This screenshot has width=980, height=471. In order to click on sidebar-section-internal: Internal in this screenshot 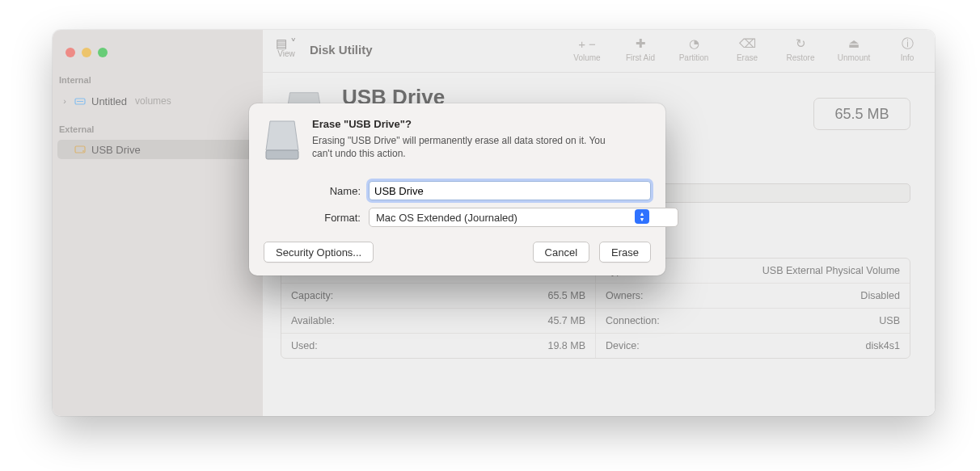, I will do `click(75, 80)`.